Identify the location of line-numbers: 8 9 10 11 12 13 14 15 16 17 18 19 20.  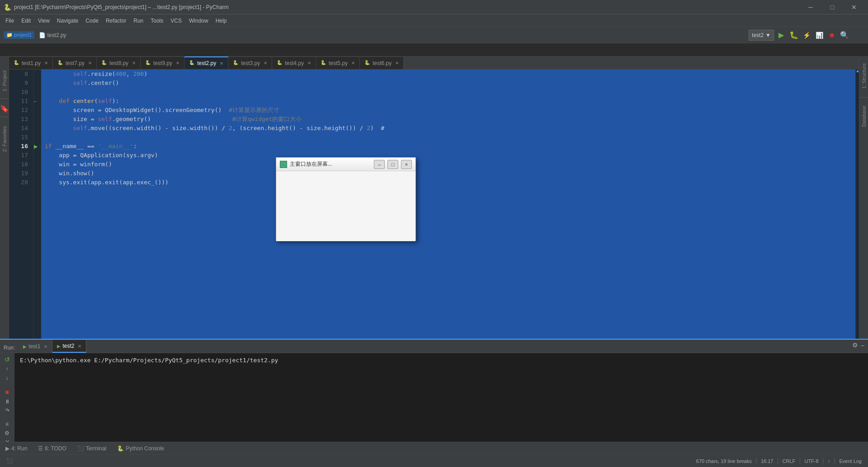
(22, 204).